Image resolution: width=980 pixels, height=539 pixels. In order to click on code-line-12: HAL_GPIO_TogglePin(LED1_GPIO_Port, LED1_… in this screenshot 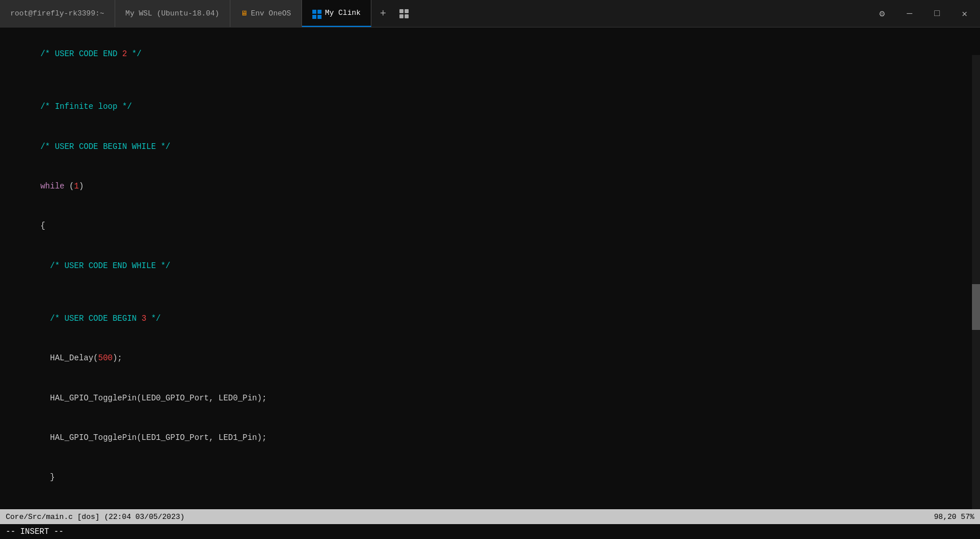, I will do `click(490, 438)`.